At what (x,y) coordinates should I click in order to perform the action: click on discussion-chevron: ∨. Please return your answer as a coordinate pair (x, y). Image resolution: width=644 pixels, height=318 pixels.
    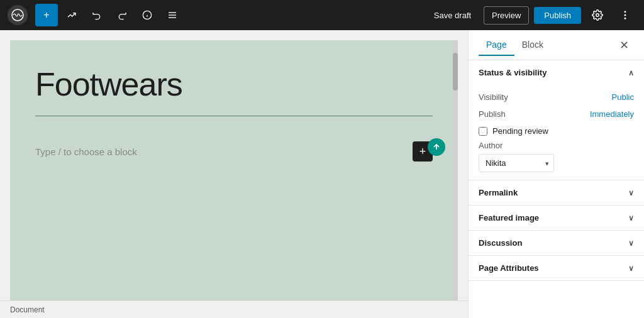
    Looking at the image, I should click on (631, 243).